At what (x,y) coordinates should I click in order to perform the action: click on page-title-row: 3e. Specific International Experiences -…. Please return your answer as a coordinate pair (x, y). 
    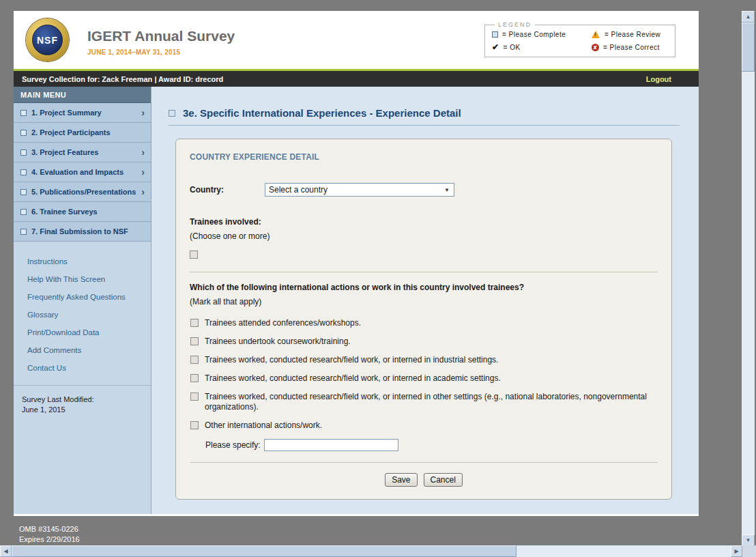
    Looking at the image, I should click on (434, 113).